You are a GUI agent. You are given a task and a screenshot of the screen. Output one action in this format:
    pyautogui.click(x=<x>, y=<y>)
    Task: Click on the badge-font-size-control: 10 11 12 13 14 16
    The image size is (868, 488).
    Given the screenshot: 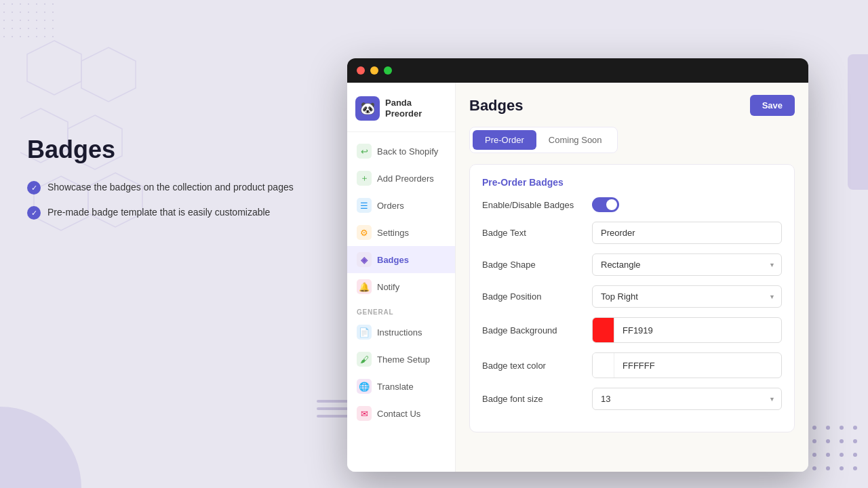 What is the action you would take?
    pyautogui.click(x=687, y=399)
    